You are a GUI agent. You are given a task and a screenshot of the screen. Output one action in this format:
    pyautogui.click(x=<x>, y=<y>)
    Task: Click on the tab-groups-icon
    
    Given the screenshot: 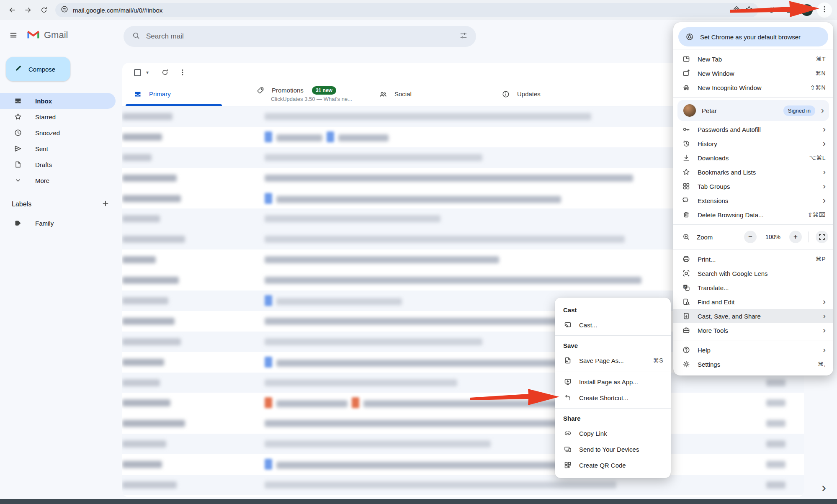 What is the action you would take?
    pyautogui.click(x=686, y=186)
    